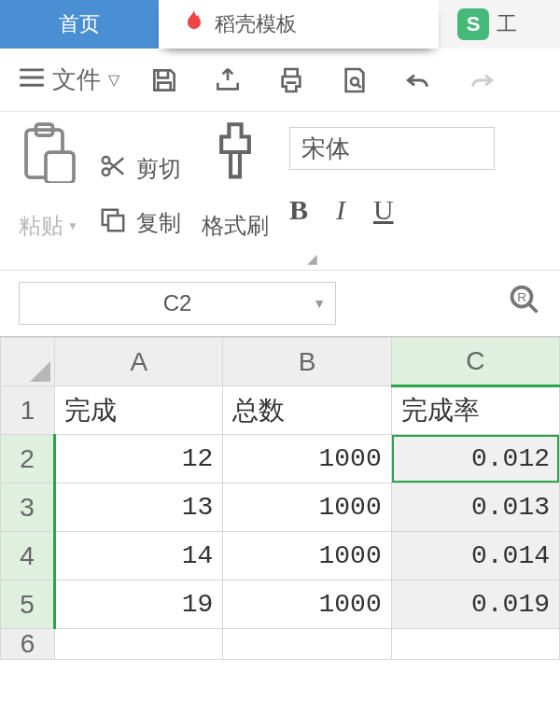 This screenshot has width=560, height=728. I want to click on row-header-3: 3, so click(28, 508).